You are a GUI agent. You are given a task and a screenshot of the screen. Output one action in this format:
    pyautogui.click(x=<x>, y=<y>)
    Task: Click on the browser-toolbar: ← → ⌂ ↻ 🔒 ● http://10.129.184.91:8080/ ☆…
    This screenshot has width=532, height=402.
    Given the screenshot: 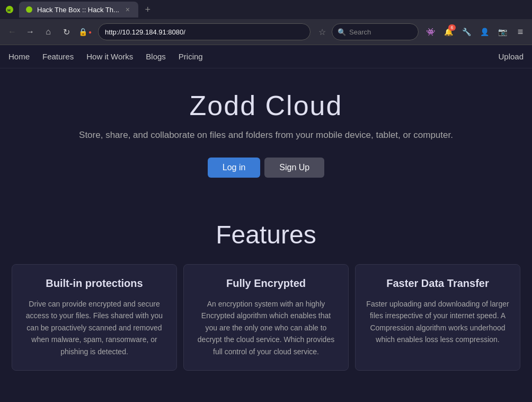 What is the action you would take?
    pyautogui.click(x=266, y=32)
    